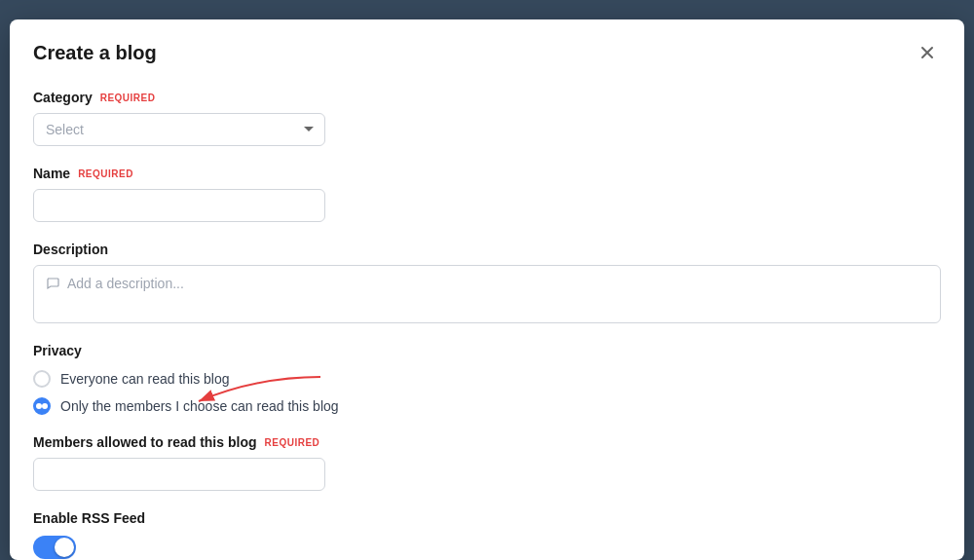  What do you see at coordinates (200, 406) in the screenshot?
I see `privacy-members-label: Only the members I choose can read this …` at bounding box center [200, 406].